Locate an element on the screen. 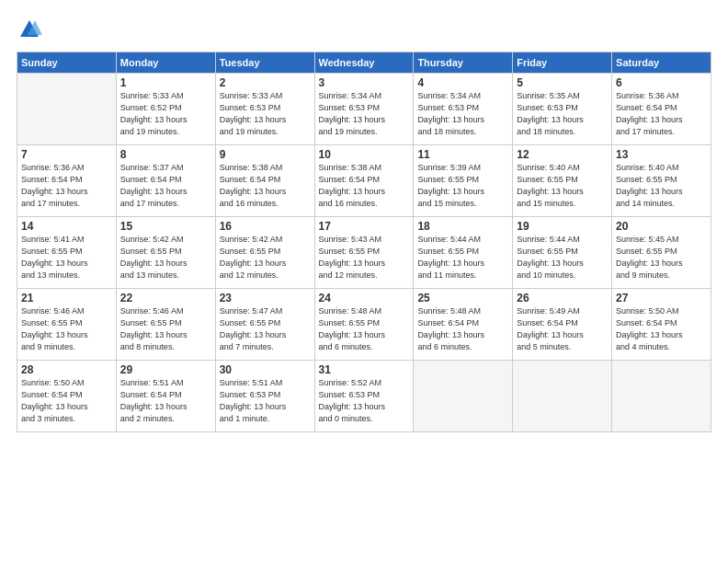 The width and height of the screenshot is (728, 563). calendar-cell: 8Sunrise: 5:37 AM Sunset: 6:54 PM Daylig… is located at coordinates (165, 181).